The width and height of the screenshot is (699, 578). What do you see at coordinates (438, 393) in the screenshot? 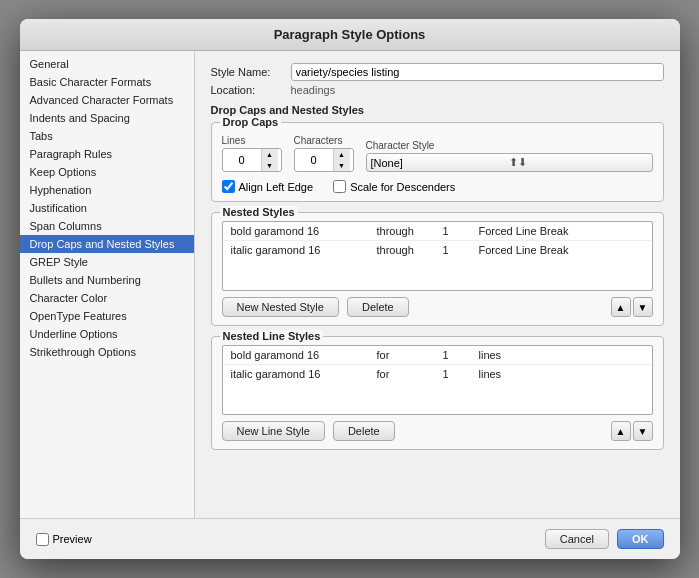
I see `nested-line-styles-group: Nested Line Styles bold garamond 16 for …` at bounding box center [438, 393].